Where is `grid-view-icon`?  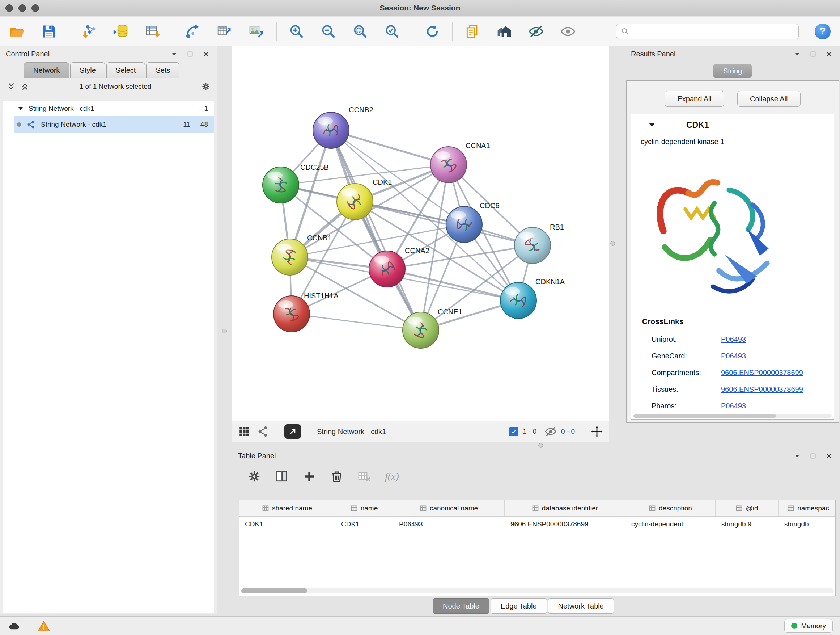
grid-view-icon is located at coordinates (244, 432).